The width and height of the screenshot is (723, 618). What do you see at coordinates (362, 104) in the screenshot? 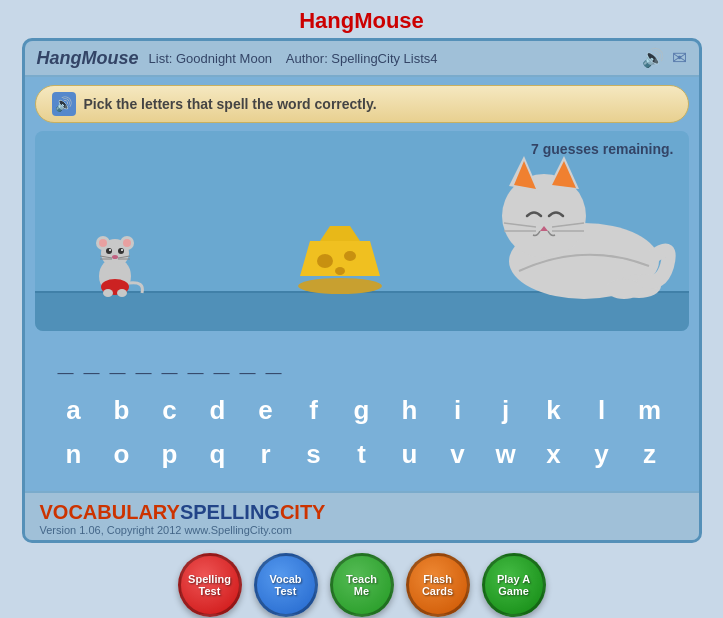
I see `instruction-bar: 🔊 Pick the letters that spell the word c…` at bounding box center [362, 104].